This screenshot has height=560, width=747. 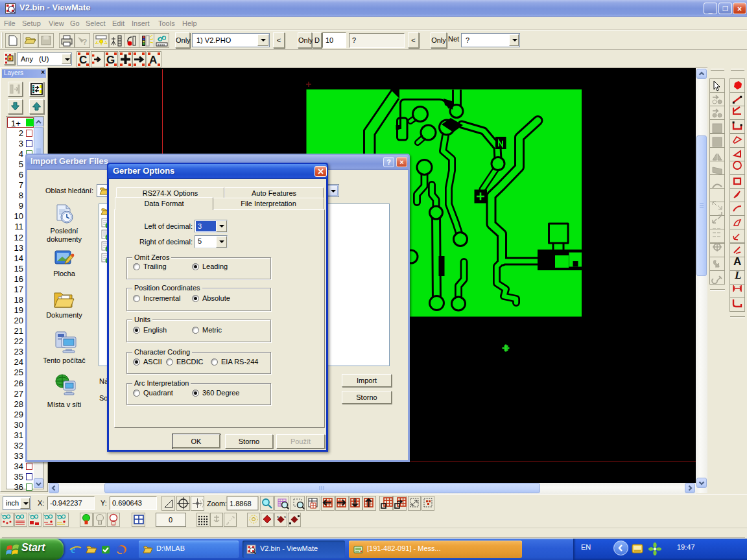 What do you see at coordinates (738, 275) in the screenshot?
I see `svg-text: L` at bounding box center [738, 275].